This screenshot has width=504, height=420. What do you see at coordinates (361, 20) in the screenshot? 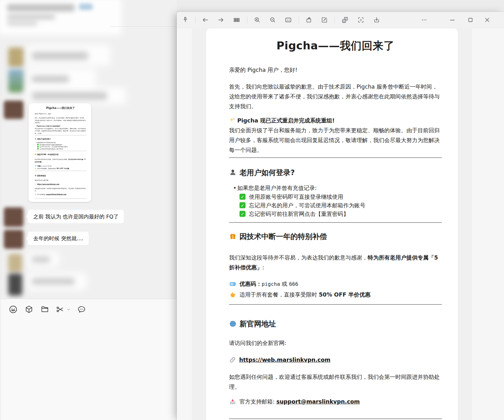
I see `ocr-extract-text-button: 文` at bounding box center [361, 20].